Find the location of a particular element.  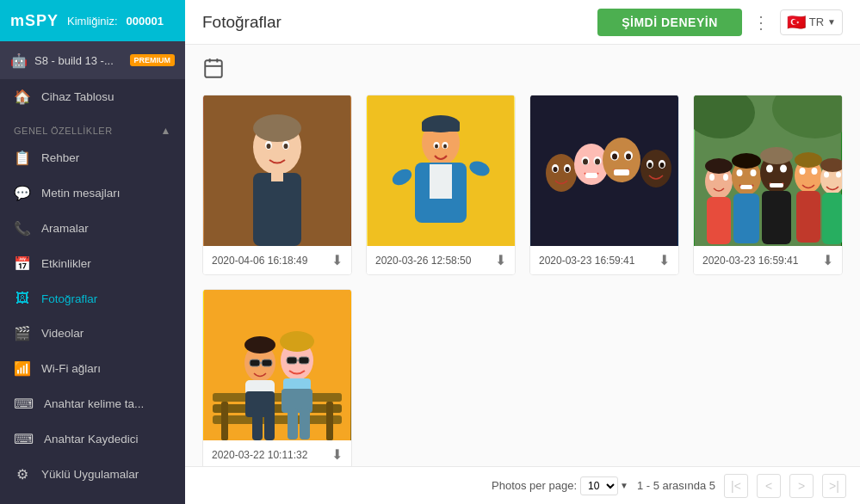

more-options-icon: ⋮ is located at coordinates (761, 22).